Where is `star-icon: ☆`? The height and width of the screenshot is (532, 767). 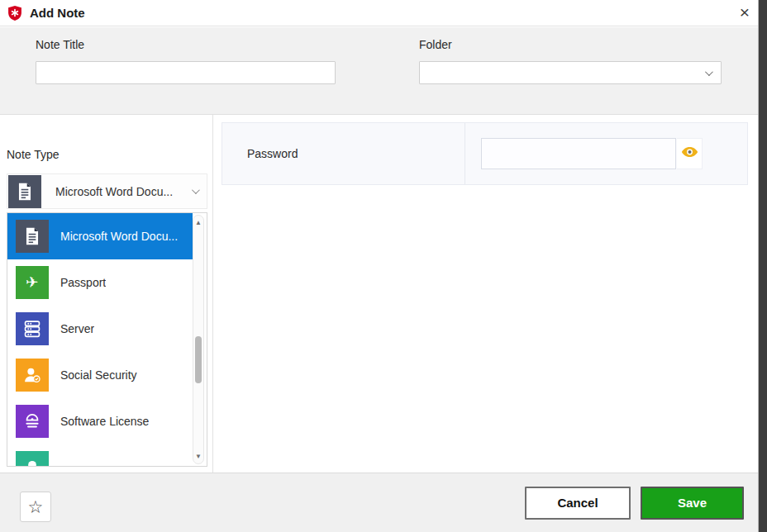 star-icon: ☆ is located at coordinates (36, 507).